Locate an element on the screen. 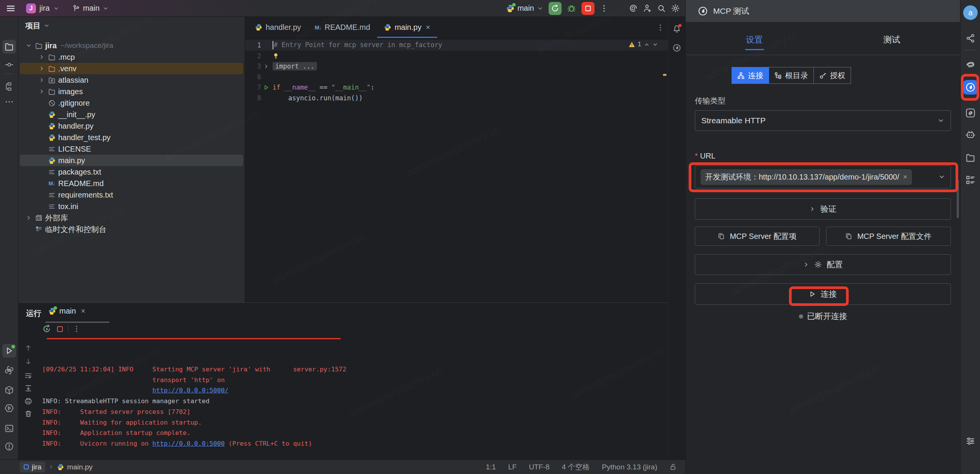  problems-tool-button is located at coordinates (9, 446).